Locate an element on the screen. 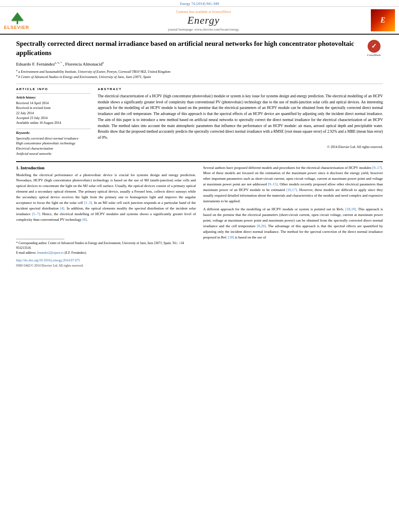  journal-homepage: journal homepage: www.elsevier.com/locat… is located at coordinates (204, 29).